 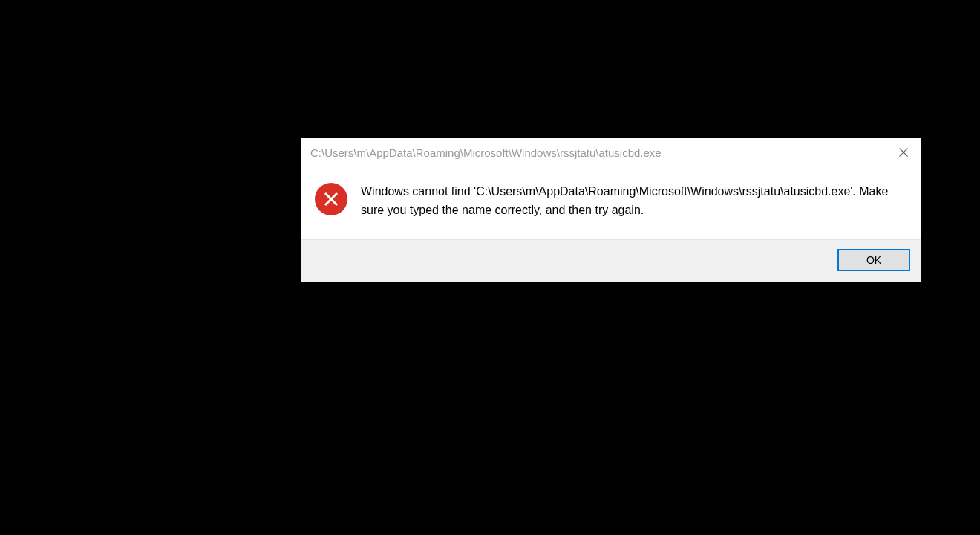 I want to click on window-title: C:\Users\m\AppData\Roaming\Microsoft\Win…, so click(x=598, y=153).